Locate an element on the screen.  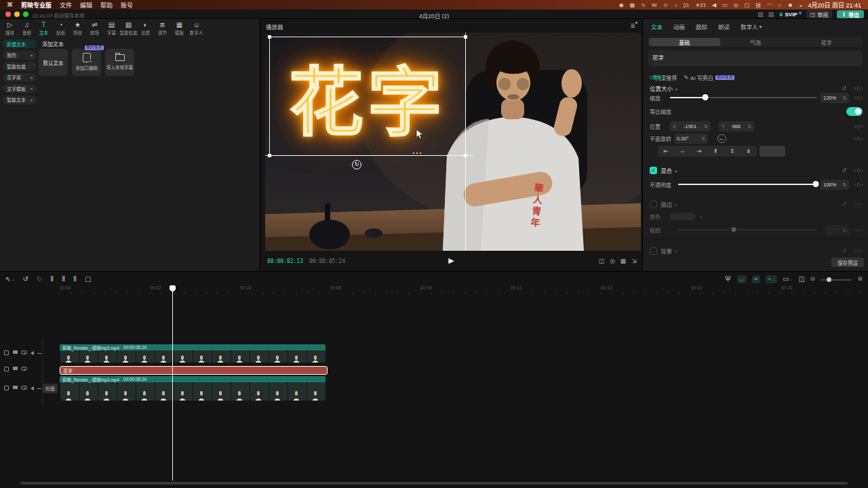
timeline-zoom-slider is located at coordinates (836, 280).